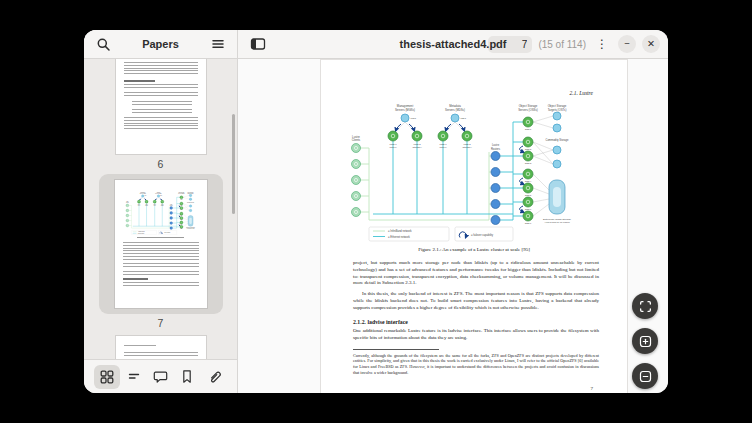 The image size is (752, 423). I want to click on outline-button, so click(134, 377).